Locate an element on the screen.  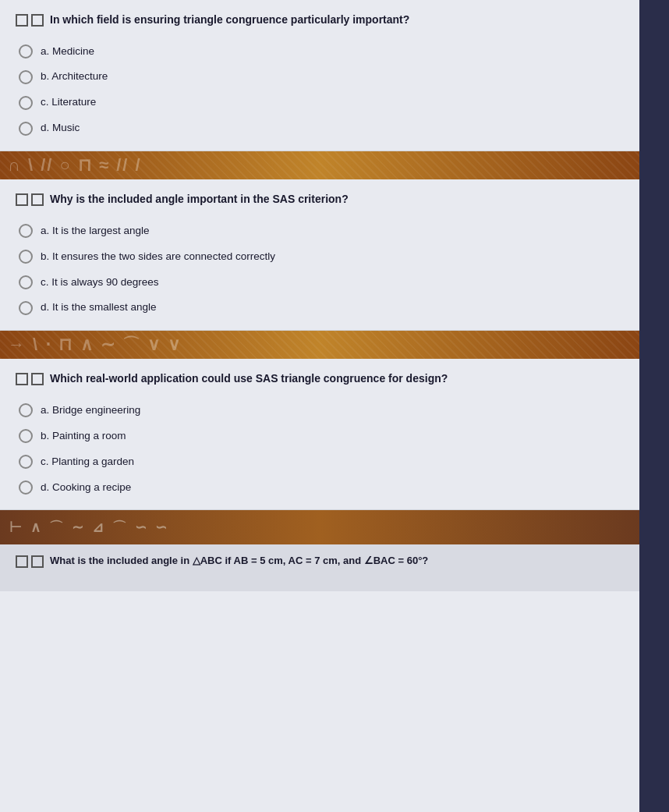
question-4-block: What is the included angle in △ABC if AB… is located at coordinates (320, 568).